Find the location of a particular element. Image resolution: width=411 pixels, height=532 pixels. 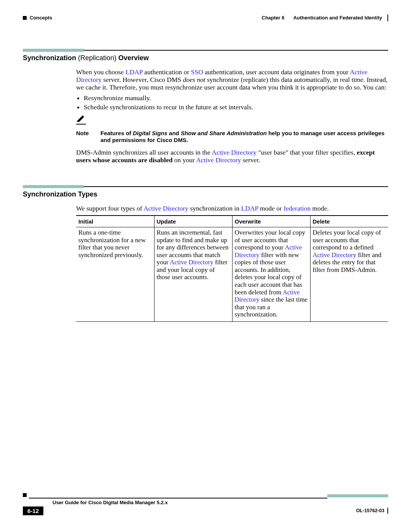

heading-sync-overview: Synchronization (Replication) Overview is located at coordinates (206, 58).